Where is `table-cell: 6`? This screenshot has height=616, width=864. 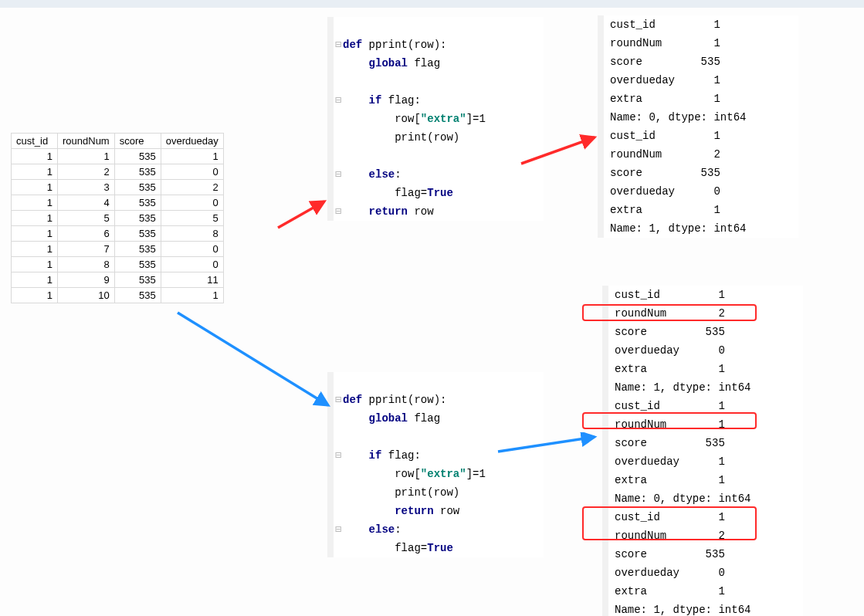 table-cell: 6 is located at coordinates (86, 234).